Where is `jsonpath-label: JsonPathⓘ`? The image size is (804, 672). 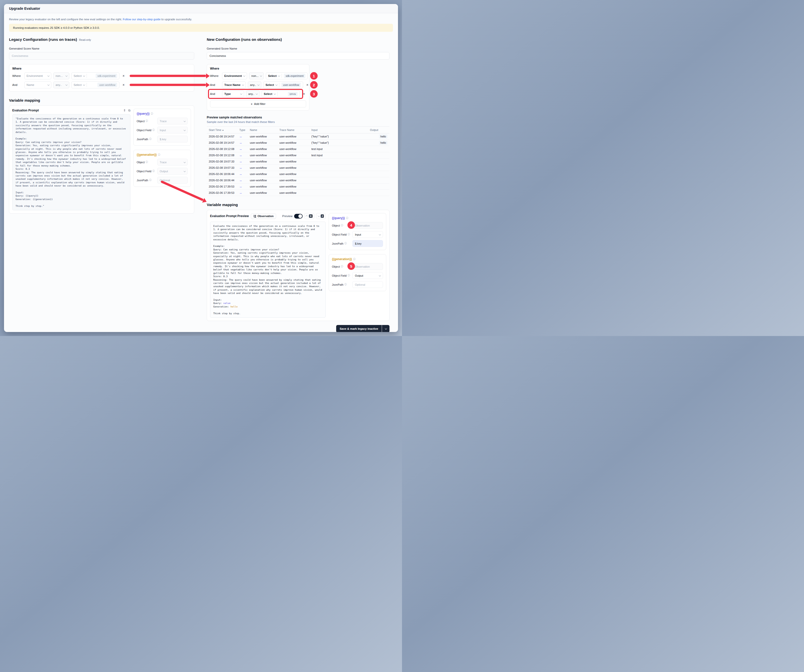 jsonpath-label: JsonPathⓘ is located at coordinates (147, 180).